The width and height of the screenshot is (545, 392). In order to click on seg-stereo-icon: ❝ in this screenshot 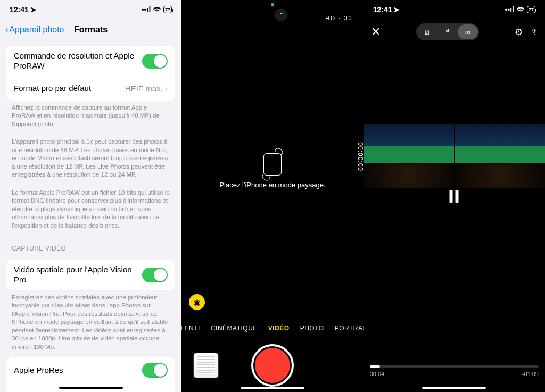, I will do `click(448, 32)`.